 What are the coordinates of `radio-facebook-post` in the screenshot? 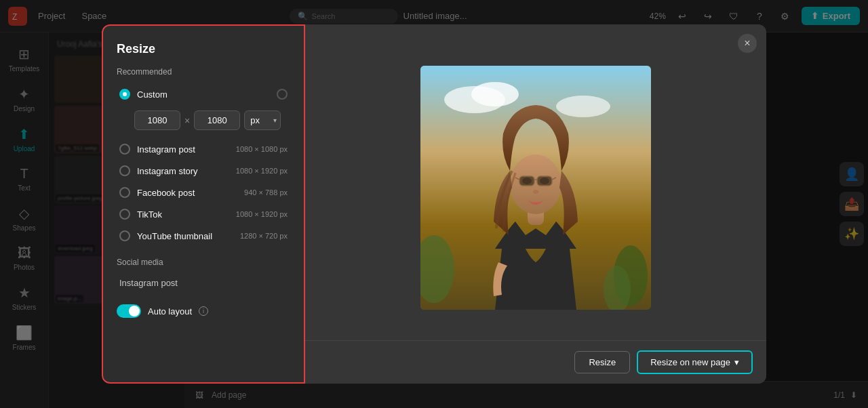 It's located at (125, 192).